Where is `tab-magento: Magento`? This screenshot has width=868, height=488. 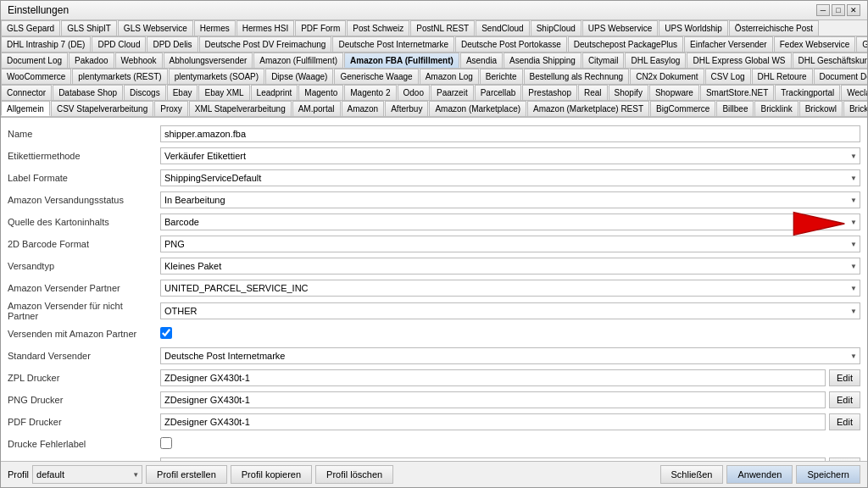 tab-magento: Magento is located at coordinates (320, 92).